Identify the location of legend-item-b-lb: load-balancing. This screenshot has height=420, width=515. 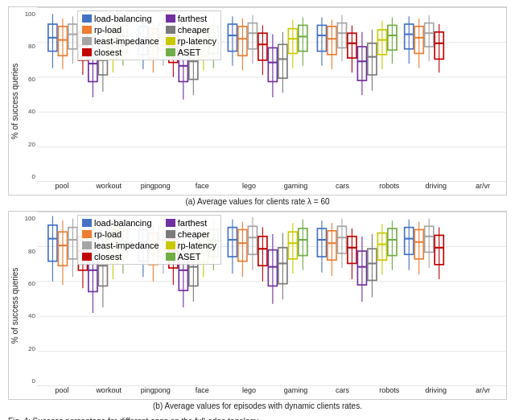
(121, 223).